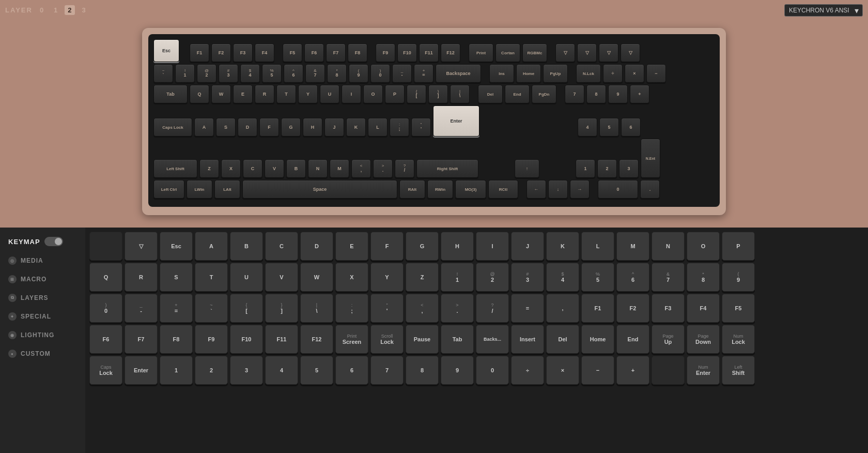 This screenshot has height=453, width=868. What do you see at coordinates (141, 339) in the screenshot?
I see `bkey-bf7: F7` at bounding box center [141, 339].